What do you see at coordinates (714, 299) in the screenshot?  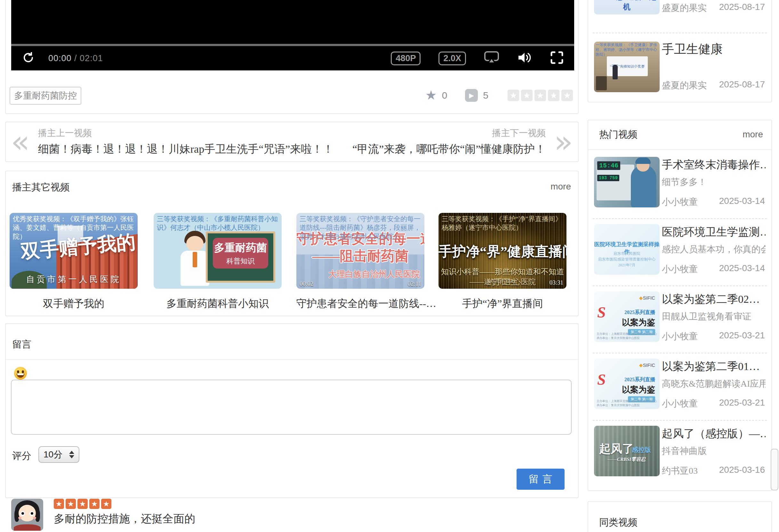 I see `hot-video-title: 以案为鉴第二季02…` at bounding box center [714, 299].